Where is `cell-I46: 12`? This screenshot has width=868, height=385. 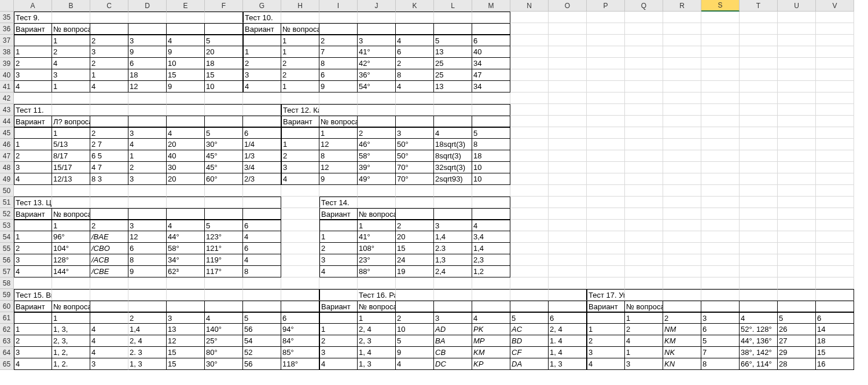
cell-I46: 12 is located at coordinates (339, 145).